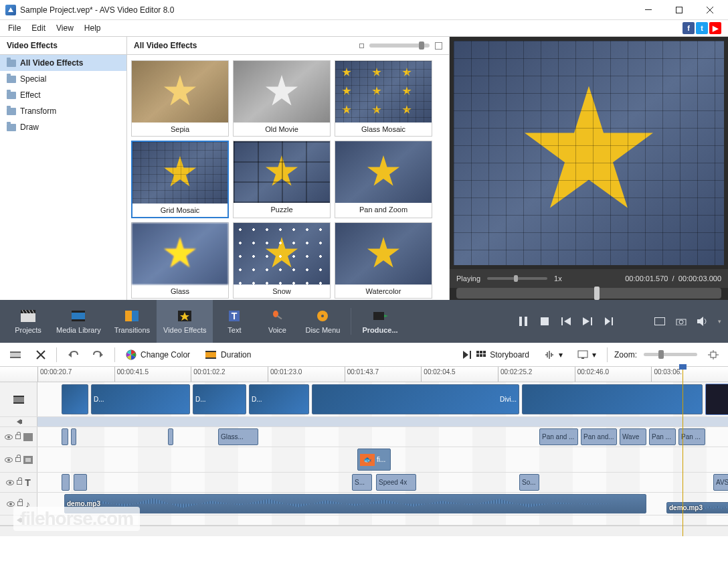 The image size is (728, 561). What do you see at coordinates (396, 482) in the screenshot?
I see `text-clip: Speed 4x` at bounding box center [396, 482].